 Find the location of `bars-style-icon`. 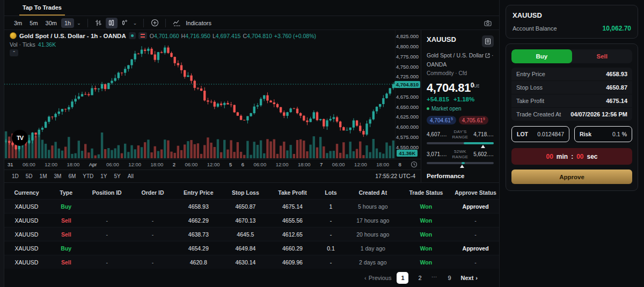

bars-style-icon is located at coordinates (99, 23).